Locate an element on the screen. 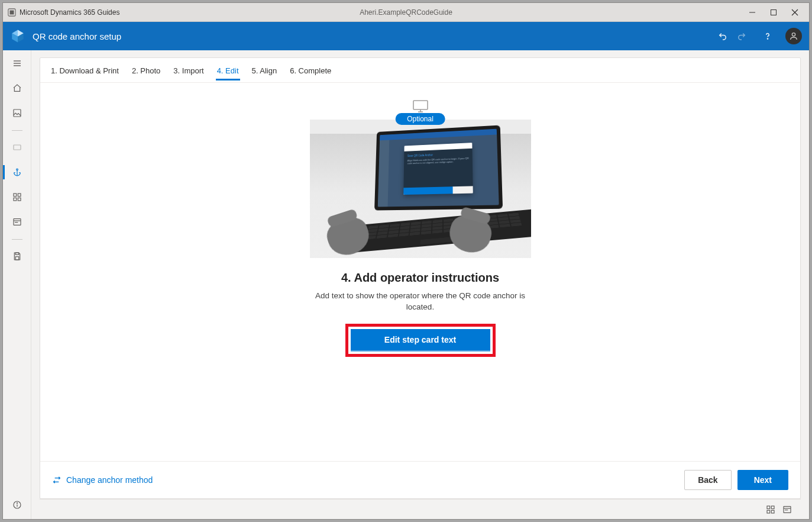 Image resolution: width=812 pixels, height=522 pixels. tab-download-print: 1. Download & Print is located at coordinates (85, 70).